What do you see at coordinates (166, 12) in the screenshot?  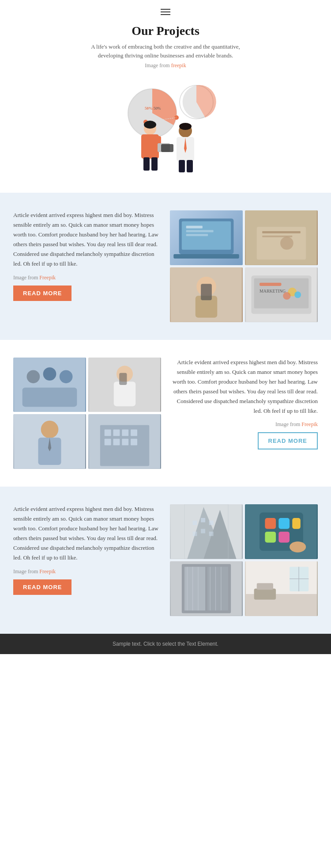 I see `hamburger-menu` at bounding box center [166, 12].